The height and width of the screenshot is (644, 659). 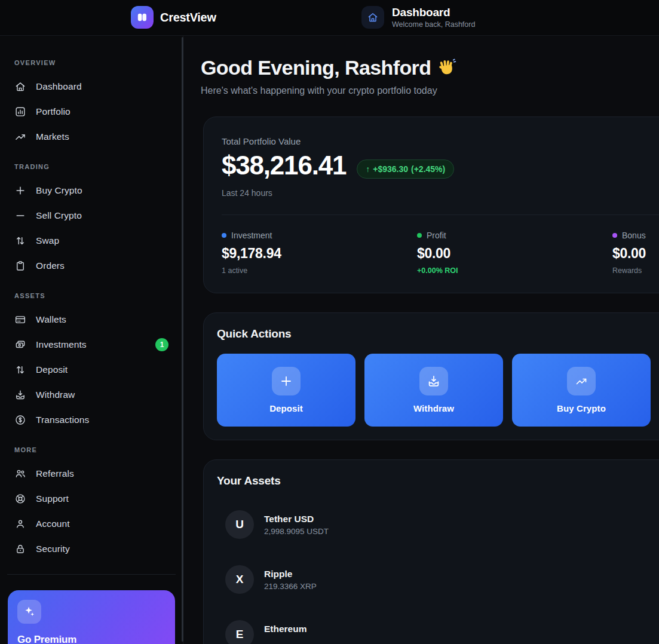 I want to click on asset-avatar: X, so click(x=240, y=579).